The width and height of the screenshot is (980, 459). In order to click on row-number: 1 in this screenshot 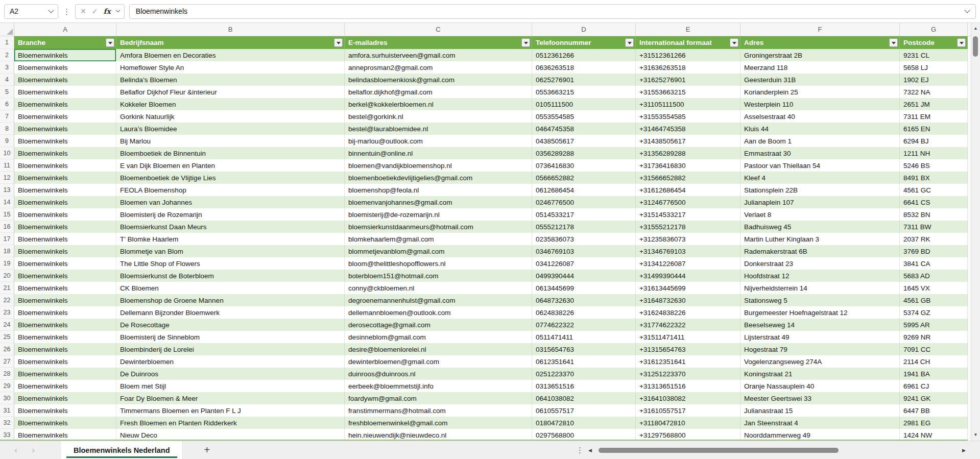, I will do `click(7, 43)`.